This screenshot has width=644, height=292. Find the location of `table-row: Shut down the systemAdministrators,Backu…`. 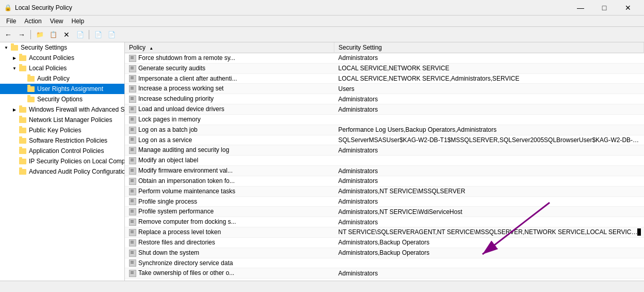

table-row: Shut down the systemAdministrators,Backu… is located at coordinates (384, 253).